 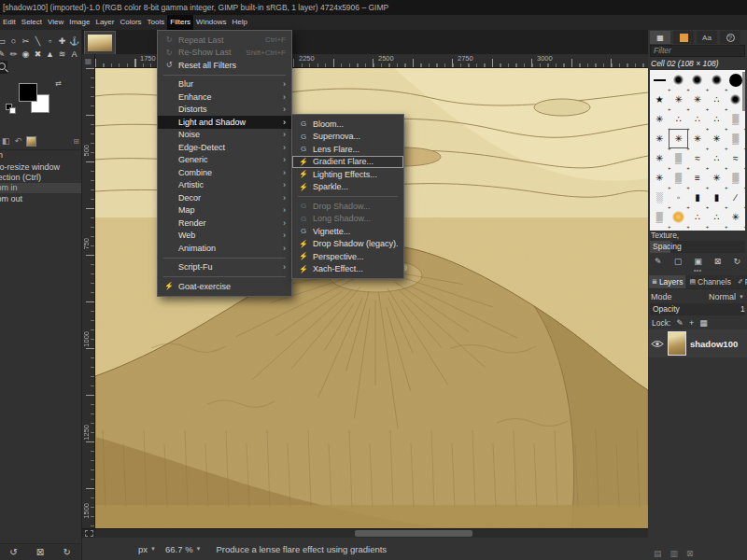 I want to click on menubar-item-tools: Tools, so click(x=157, y=22).